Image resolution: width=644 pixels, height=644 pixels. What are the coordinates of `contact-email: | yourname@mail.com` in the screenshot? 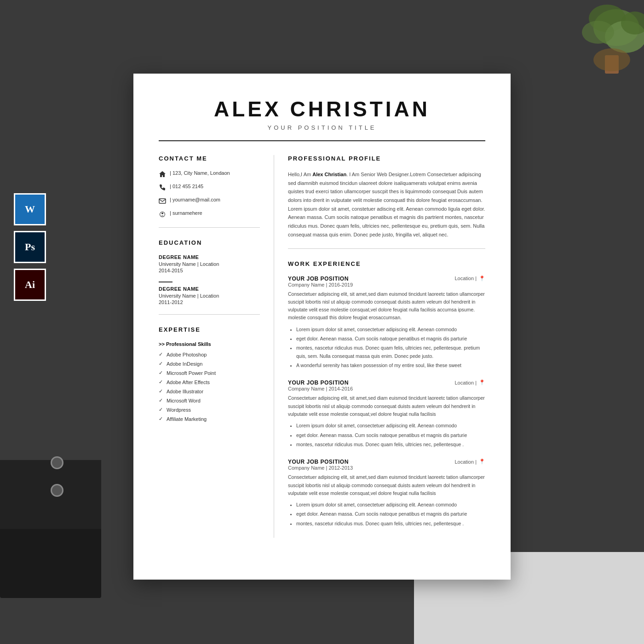 It's located at (209, 201).